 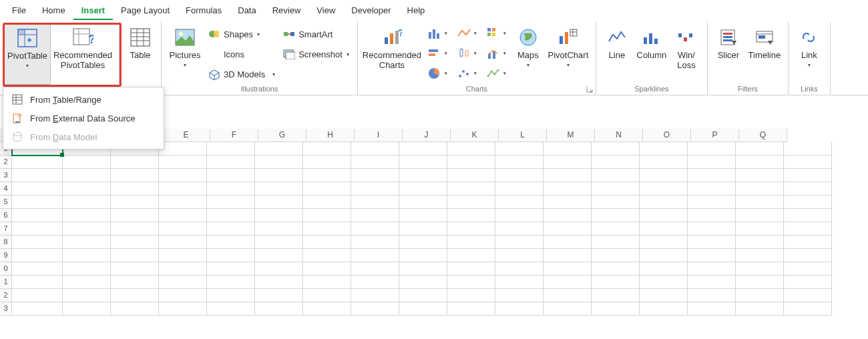 What do you see at coordinates (475, 135) in the screenshot?
I see `column-header: K` at bounding box center [475, 135].